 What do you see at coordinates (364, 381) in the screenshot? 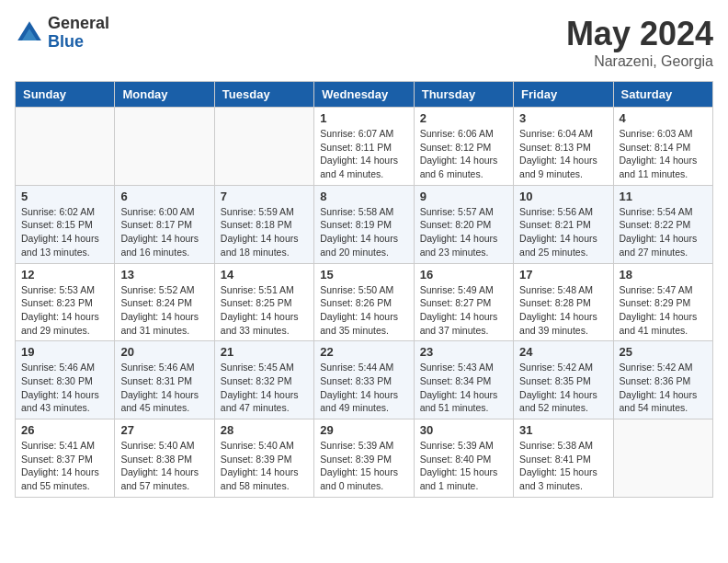
I see `calendar-cell: 22Sunrise: 5:44 AM Sunset: 8:33 PM Dayli…` at bounding box center [364, 381].